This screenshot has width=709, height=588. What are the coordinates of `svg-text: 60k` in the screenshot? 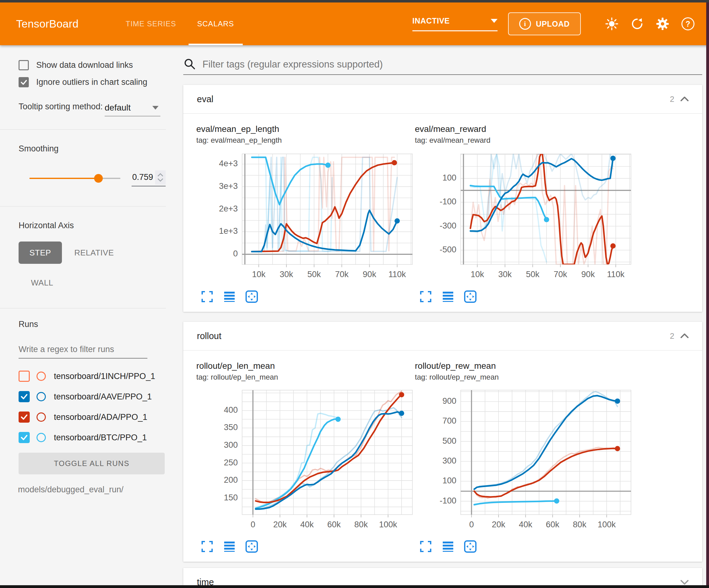 It's located at (553, 525).